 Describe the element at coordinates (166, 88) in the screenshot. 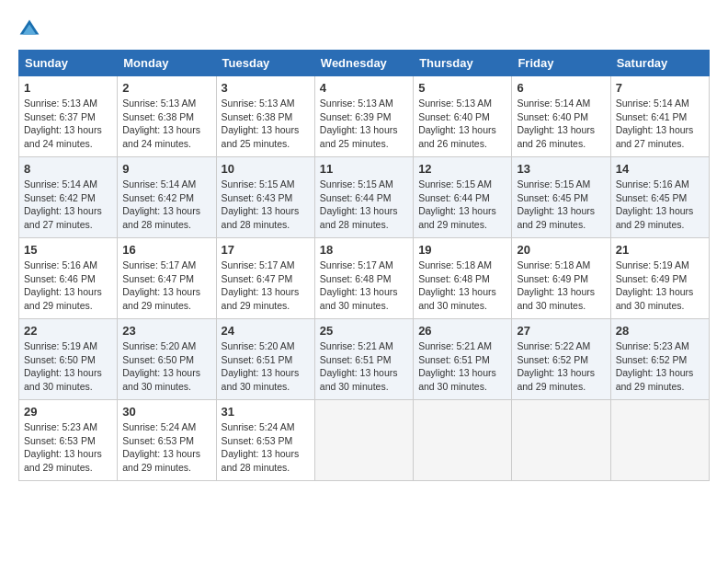

I see `day-number: 2` at that location.